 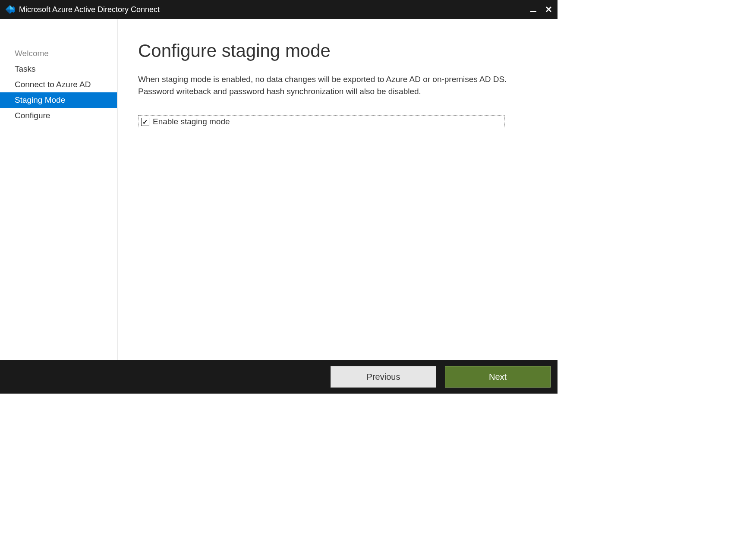 I want to click on sidebar-item-label: Staging Mode, so click(x=40, y=100).